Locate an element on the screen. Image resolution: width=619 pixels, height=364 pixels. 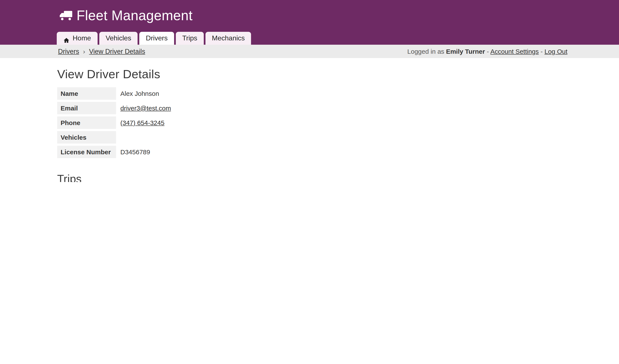
breadcrumb: Drivers › View Driver Details is located at coordinates (102, 51).